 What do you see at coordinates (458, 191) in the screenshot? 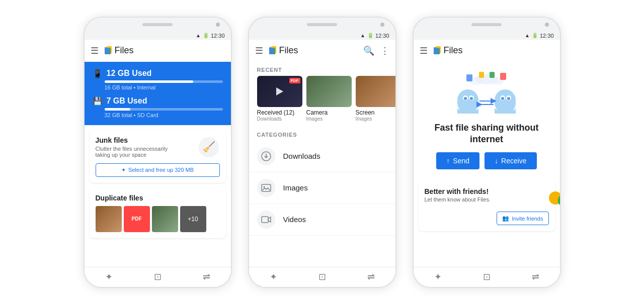
I see `friends-title: Better with friends!` at bounding box center [458, 191].